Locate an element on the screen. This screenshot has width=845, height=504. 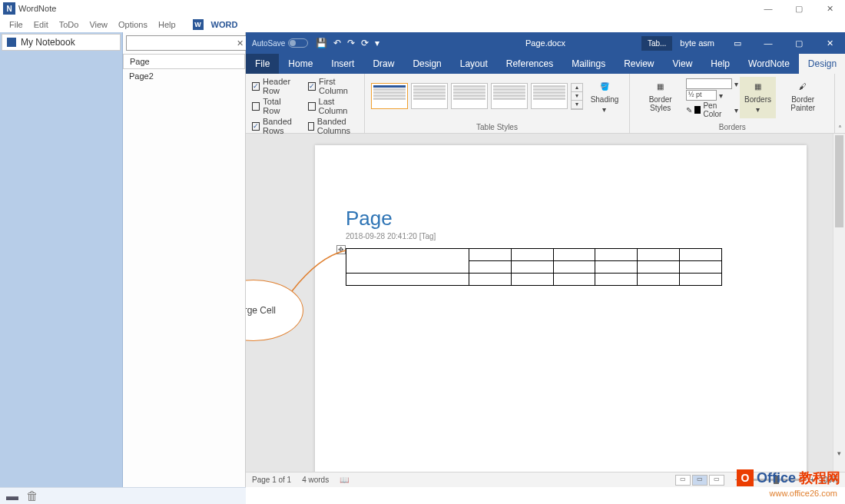
user-name: byte asm is located at coordinates (698, 43).